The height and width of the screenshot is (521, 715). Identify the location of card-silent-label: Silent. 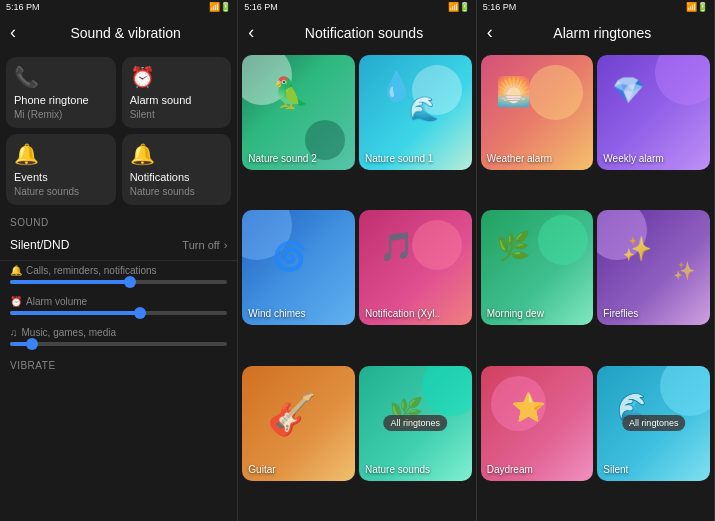
(616, 470).